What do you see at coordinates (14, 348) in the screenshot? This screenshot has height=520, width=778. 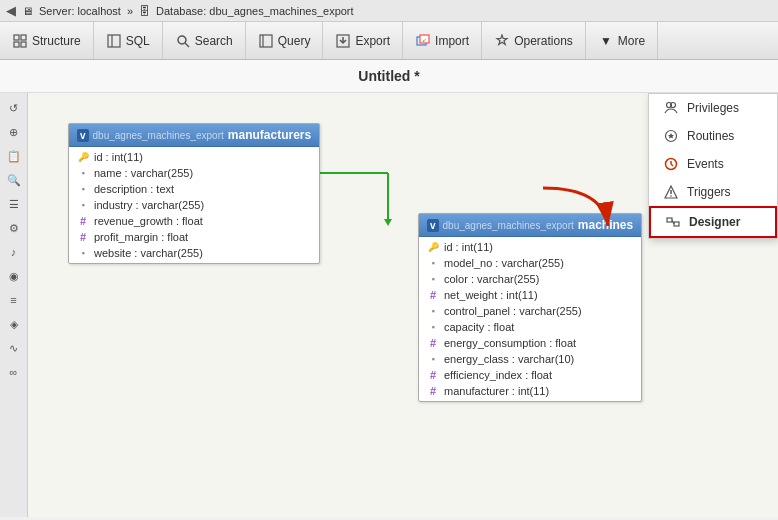 I see `sidebar-icon-wave: ∿` at bounding box center [14, 348].